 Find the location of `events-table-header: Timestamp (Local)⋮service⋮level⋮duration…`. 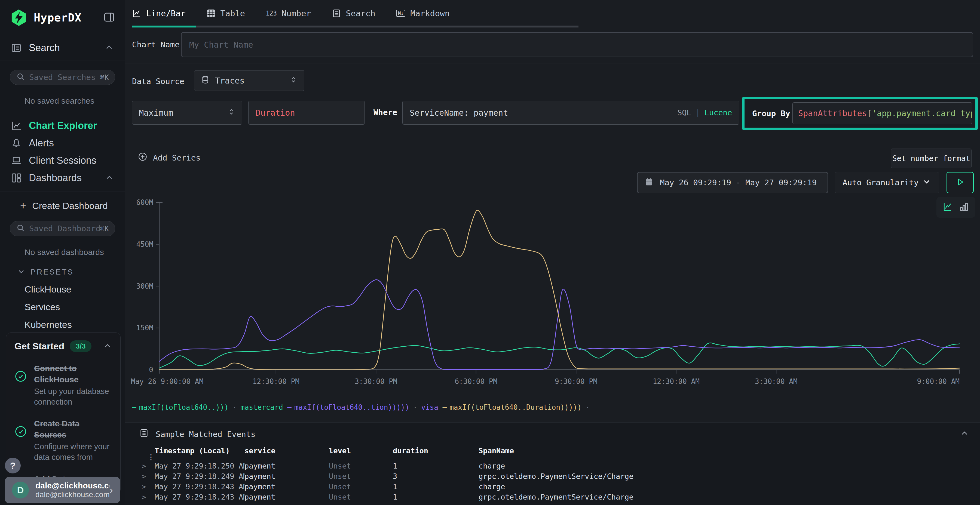

events-table-header: Timestamp (Local)⋮service⋮level⋮duration… is located at coordinates (552, 455).